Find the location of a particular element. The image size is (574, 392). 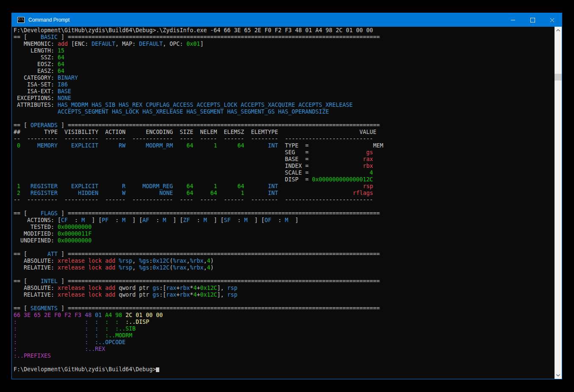

terminal-line: INDEX = rbx is located at coordinates (284, 166).